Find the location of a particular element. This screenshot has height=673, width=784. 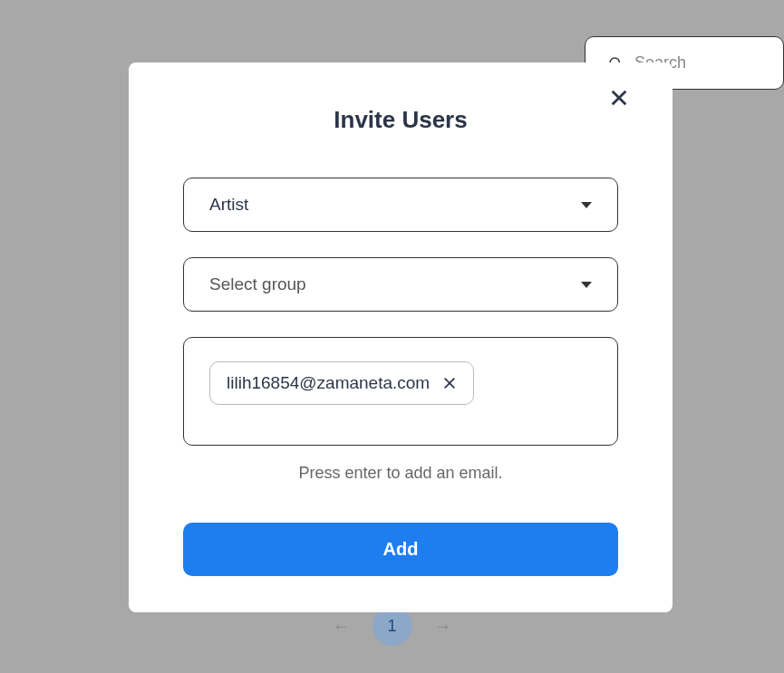

prev-page-button: ← is located at coordinates (342, 627).